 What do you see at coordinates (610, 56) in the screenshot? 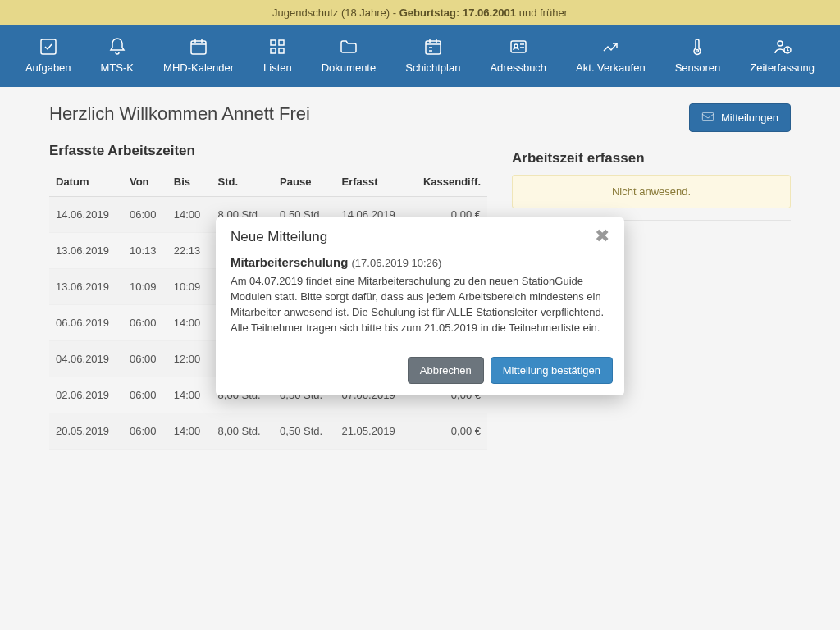
I see `nav-akt-verkaufen: Akt. Verkaufen` at bounding box center [610, 56].